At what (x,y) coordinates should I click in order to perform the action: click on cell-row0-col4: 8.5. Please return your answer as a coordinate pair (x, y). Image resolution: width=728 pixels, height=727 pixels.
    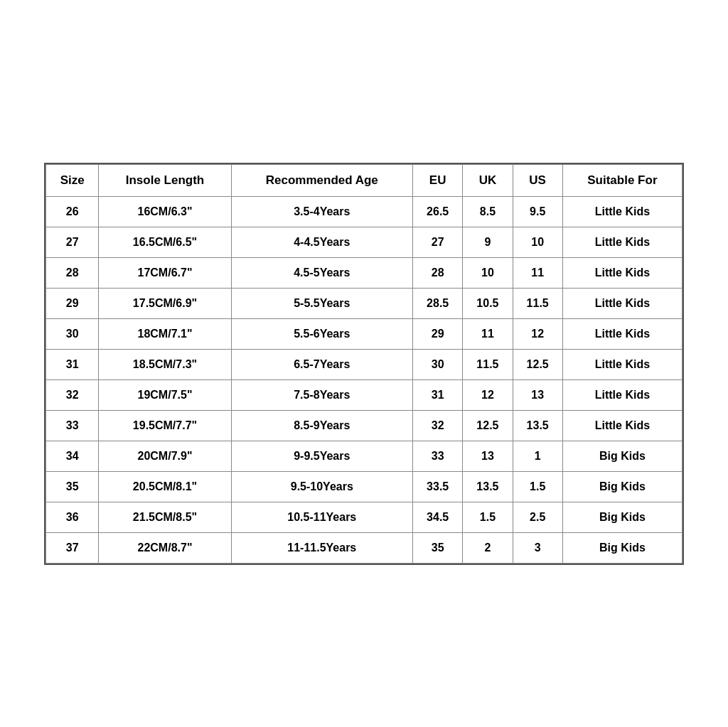
    Looking at the image, I should click on (488, 212).